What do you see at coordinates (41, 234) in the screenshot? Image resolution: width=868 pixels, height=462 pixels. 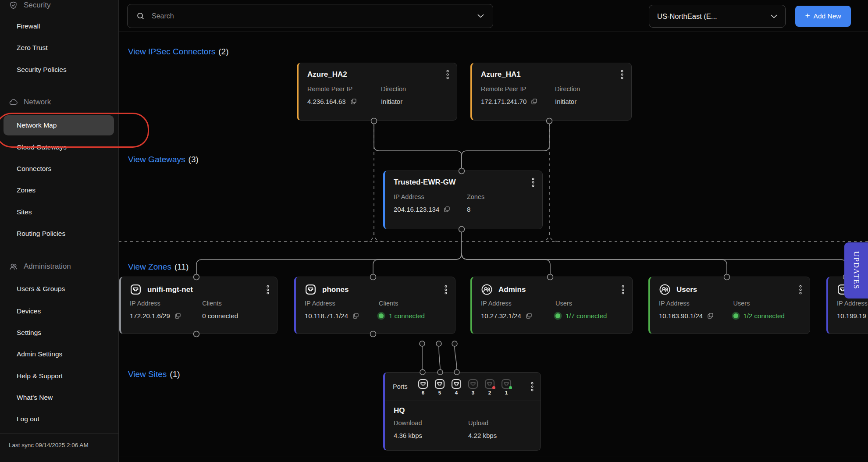 I see `sidebar-item-routing-policies: Routing Policies` at bounding box center [41, 234].